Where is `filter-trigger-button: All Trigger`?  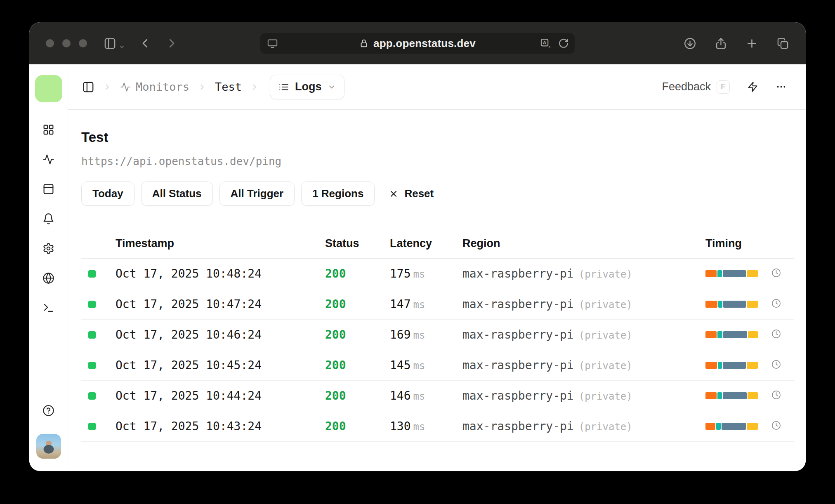 filter-trigger-button: All Trigger is located at coordinates (257, 194).